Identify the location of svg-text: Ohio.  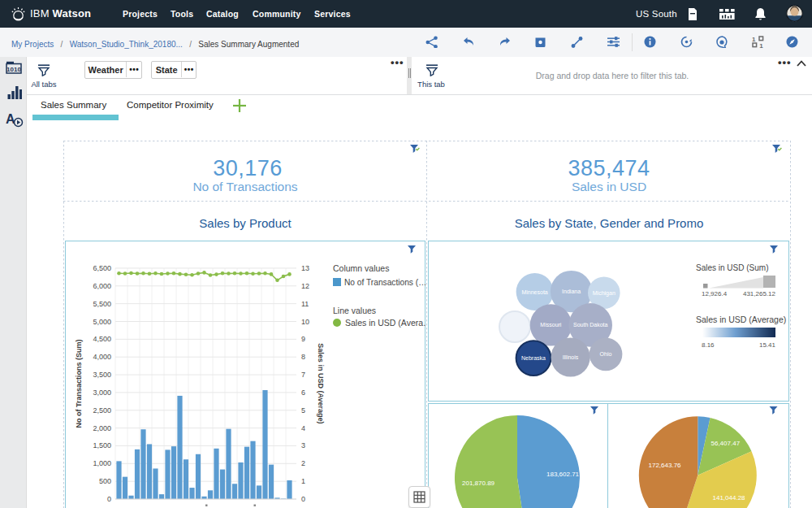
(606, 354).